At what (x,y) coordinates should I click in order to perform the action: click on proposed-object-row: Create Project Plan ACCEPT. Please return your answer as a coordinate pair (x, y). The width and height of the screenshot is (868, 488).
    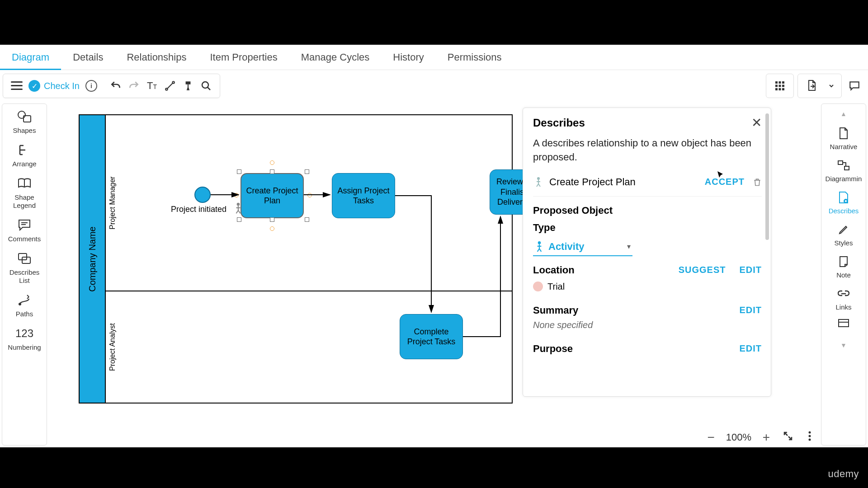
    Looking at the image, I should click on (647, 185).